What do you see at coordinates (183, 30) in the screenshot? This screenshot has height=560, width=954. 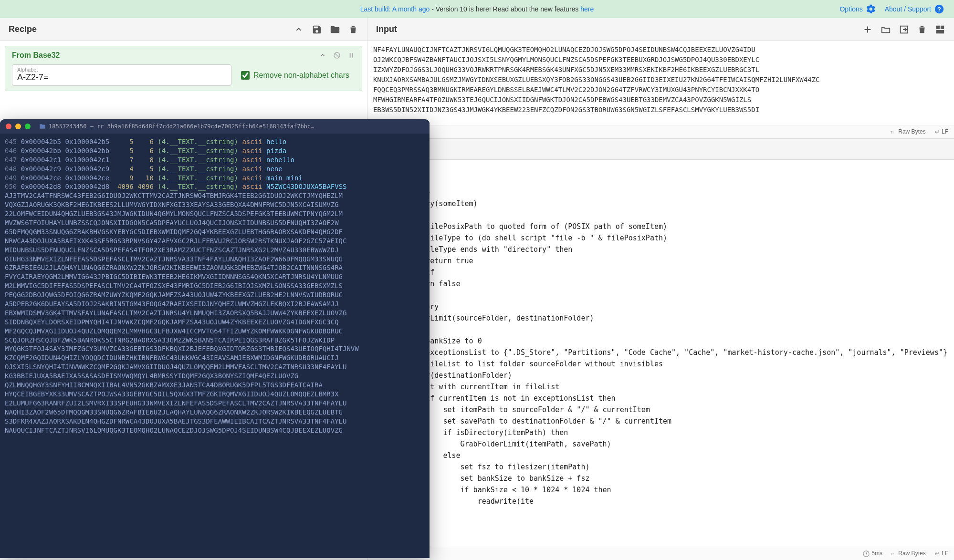 I see `recipe-header: Recipe` at bounding box center [183, 30].